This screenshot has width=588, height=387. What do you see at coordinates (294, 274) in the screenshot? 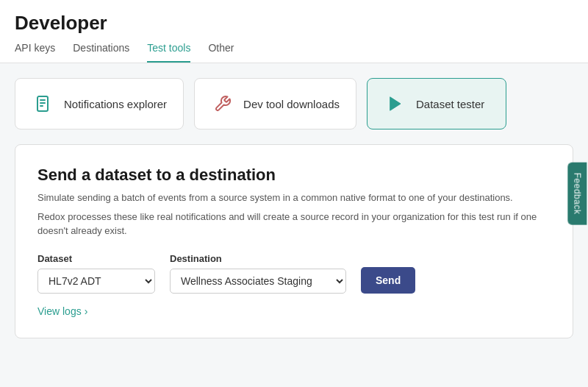
I see `form-row: Dataset HL7v2 ADT HL7v2 ORU HL7v2 SIU FH…` at bounding box center [294, 274].